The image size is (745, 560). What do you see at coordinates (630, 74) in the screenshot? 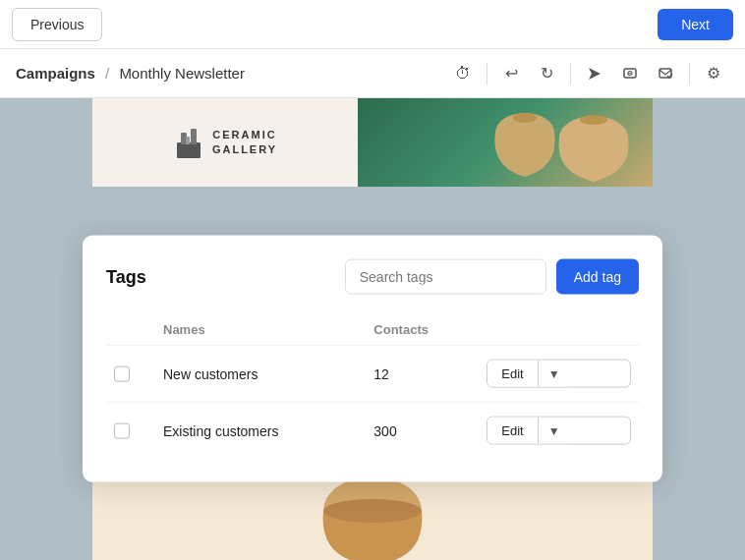
I see `preview-icon` at bounding box center [630, 74].